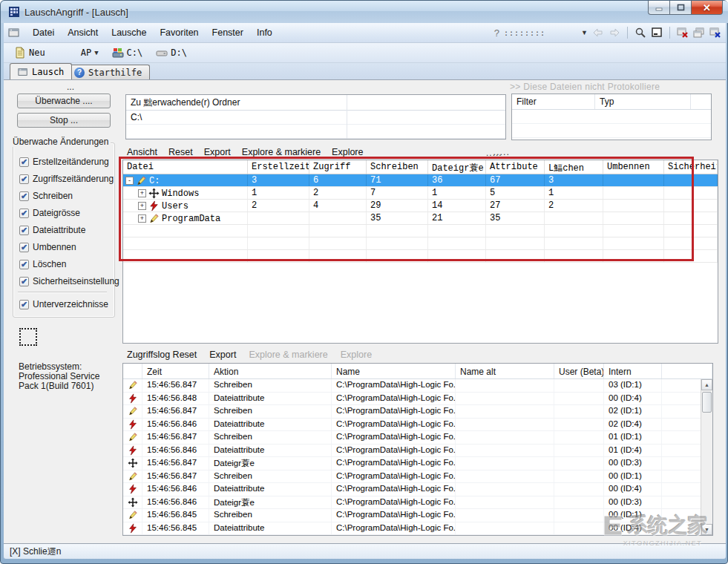  Describe the element at coordinates (457, 180) in the screenshot. I see `tree-value-cell: 36` at that location.